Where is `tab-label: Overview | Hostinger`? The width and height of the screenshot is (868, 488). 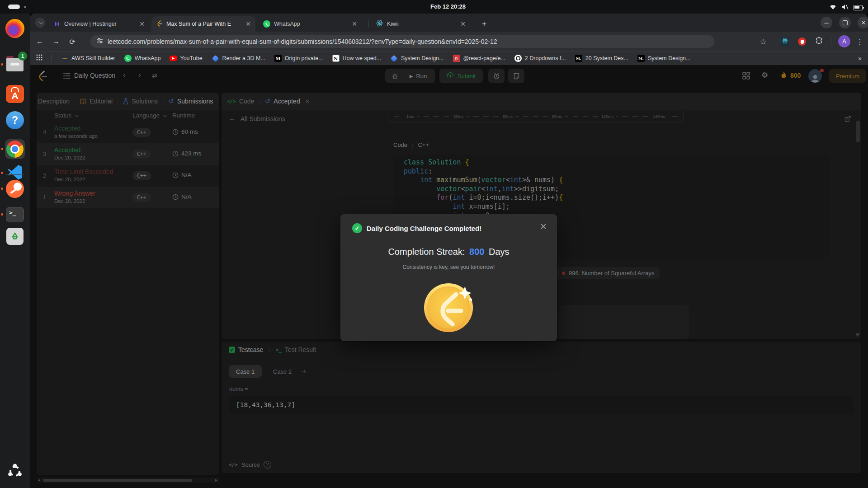
tab-label: Overview | Hostinger is located at coordinates (100, 24).